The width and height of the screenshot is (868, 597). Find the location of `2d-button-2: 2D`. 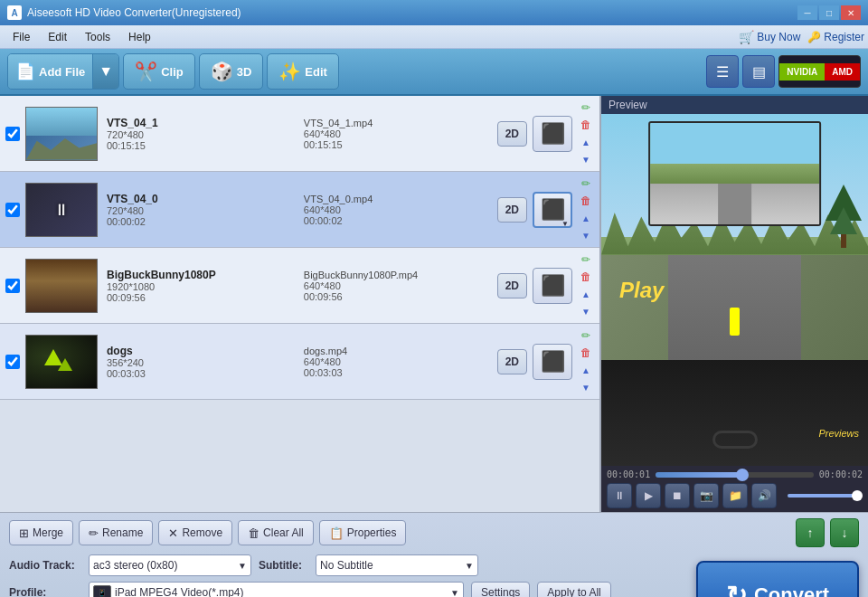

2d-button-2: 2D is located at coordinates (512, 286).